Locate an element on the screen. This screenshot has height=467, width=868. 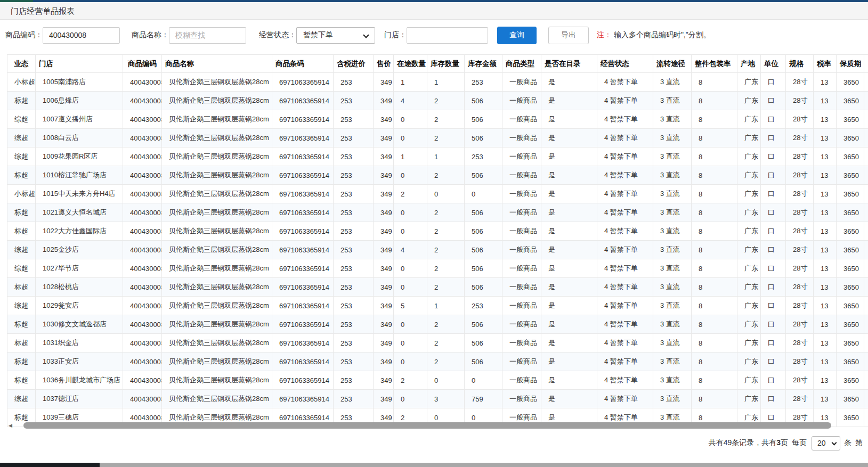
table-row: 标超1031织金店400430008贝伦斯企鹅三层钢双层蒸锅28cm697106… is located at coordinates (438, 343).